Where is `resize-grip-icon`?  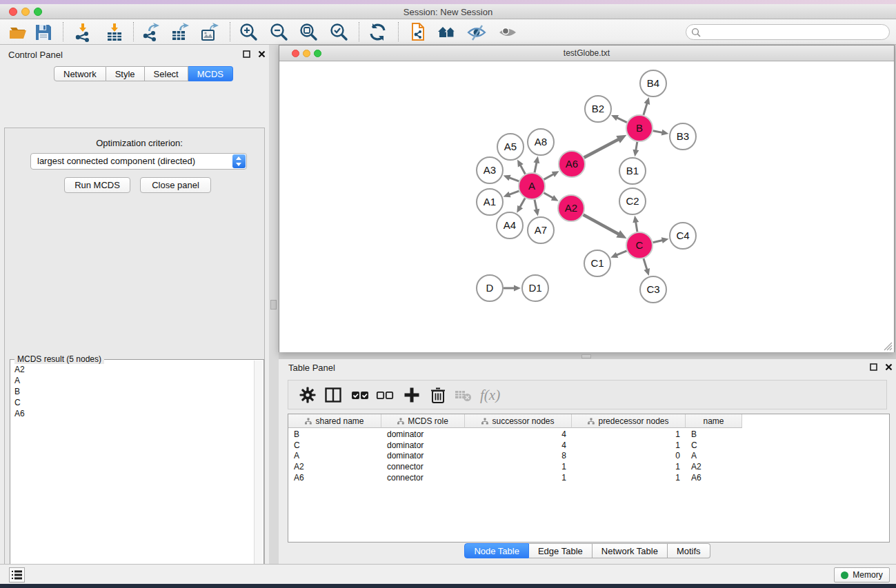
resize-grip-icon is located at coordinates (888, 346).